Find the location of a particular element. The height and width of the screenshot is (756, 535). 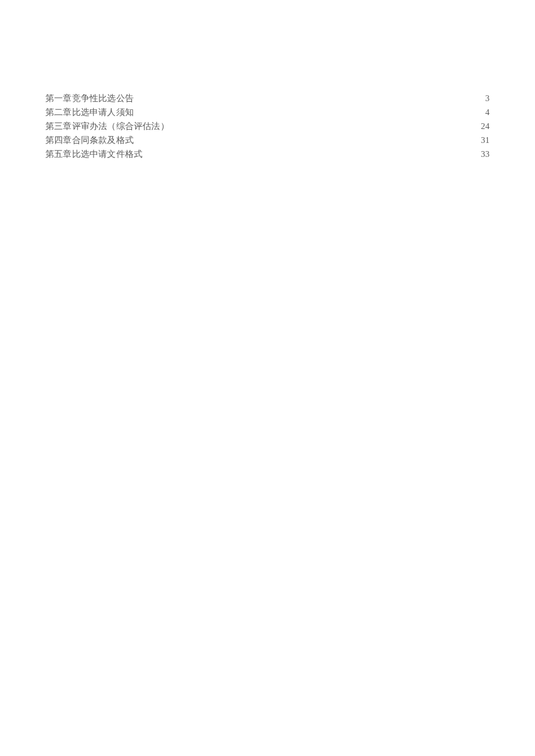

toc-entry: 第三章评审办法（综合评估法） 24 is located at coordinates (268, 128).